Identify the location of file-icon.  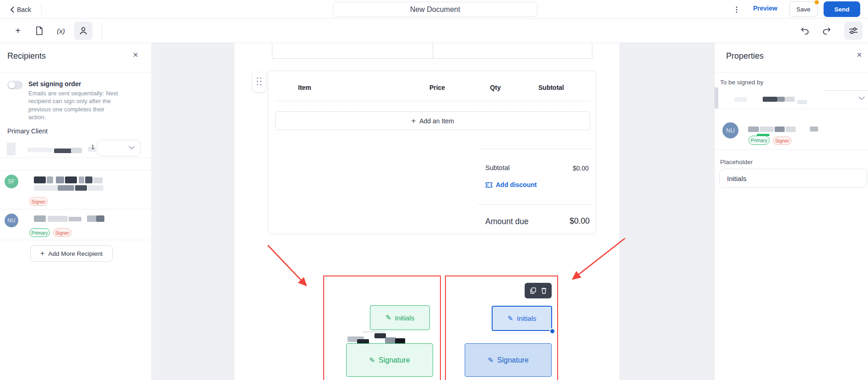
(39, 31).